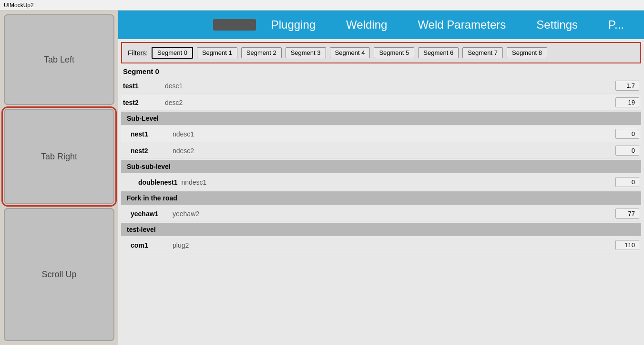 This screenshot has height=345, width=644. I want to click on nav-item-weld-parameters: Weld Parameters, so click(461, 25).